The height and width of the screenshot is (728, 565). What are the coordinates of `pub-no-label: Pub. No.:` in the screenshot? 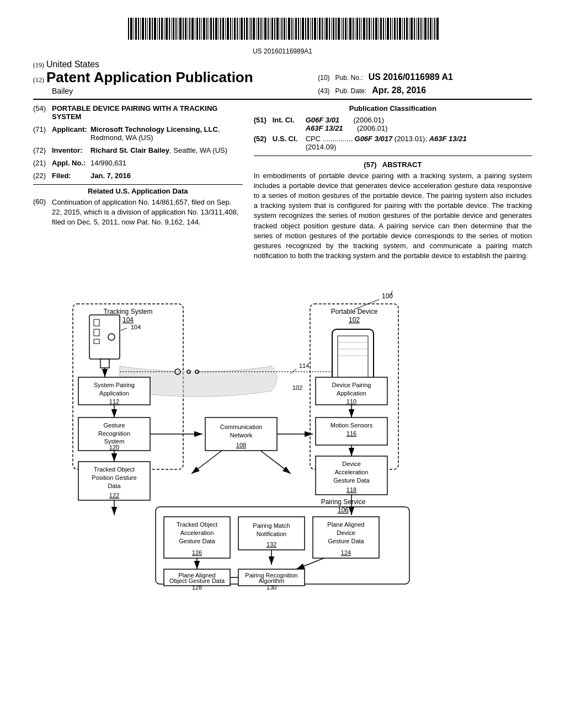 It's located at (349, 78).